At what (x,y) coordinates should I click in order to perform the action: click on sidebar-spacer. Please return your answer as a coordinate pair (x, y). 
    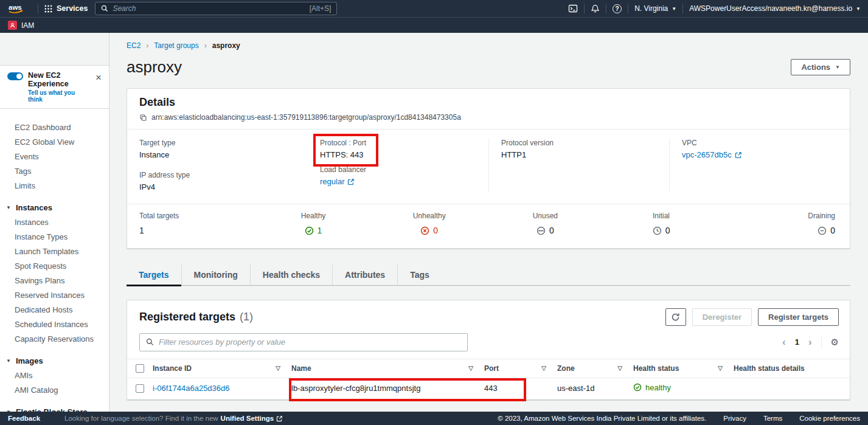
    Looking at the image, I should click on (55, 49).